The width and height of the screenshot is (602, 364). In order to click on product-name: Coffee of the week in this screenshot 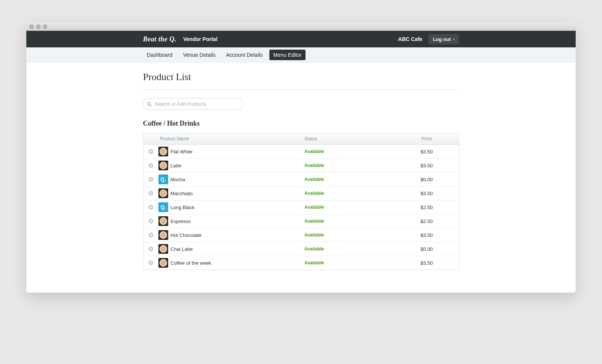, I will do `click(191, 263)`.